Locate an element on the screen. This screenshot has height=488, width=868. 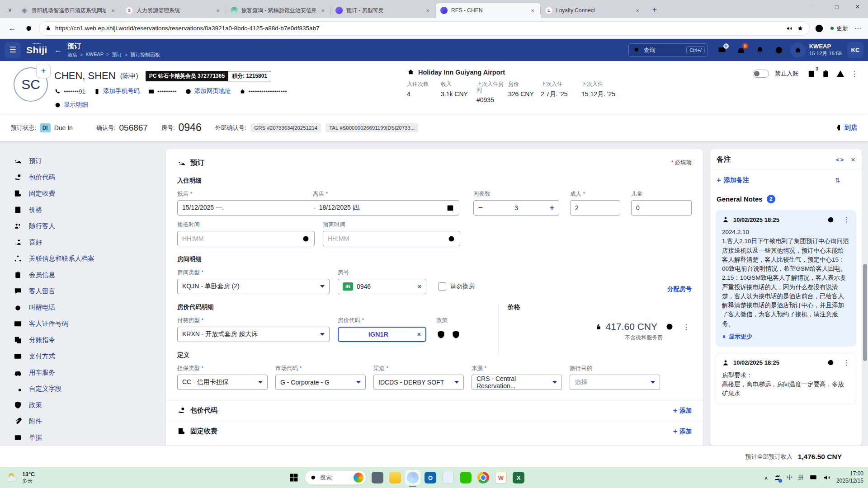
ime-language-indicator: 中 is located at coordinates (789, 478).